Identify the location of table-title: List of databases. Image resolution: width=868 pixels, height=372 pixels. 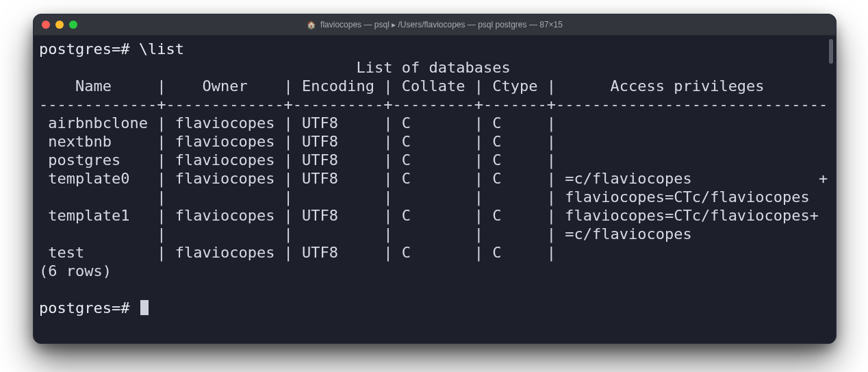
(275, 67).